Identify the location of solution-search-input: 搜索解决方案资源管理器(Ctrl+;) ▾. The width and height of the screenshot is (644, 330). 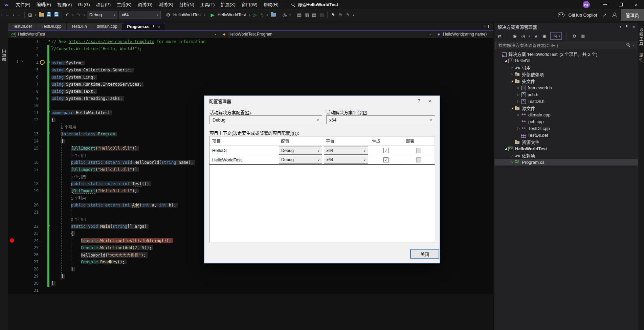
(566, 45).